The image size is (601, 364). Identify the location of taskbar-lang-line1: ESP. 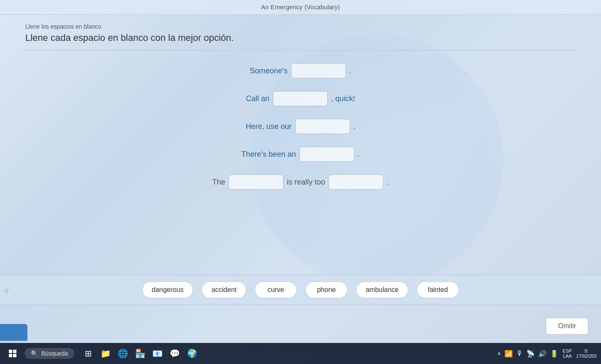
(567, 351).